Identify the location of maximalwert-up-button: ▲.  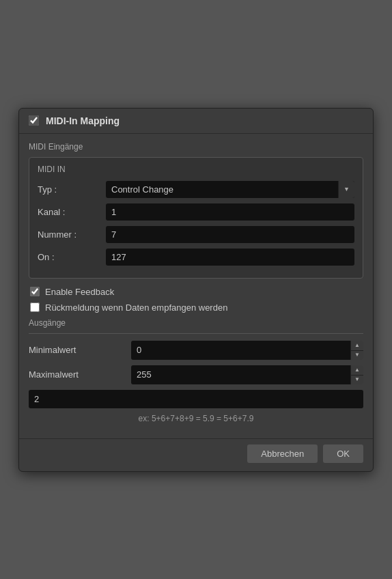
(357, 370).